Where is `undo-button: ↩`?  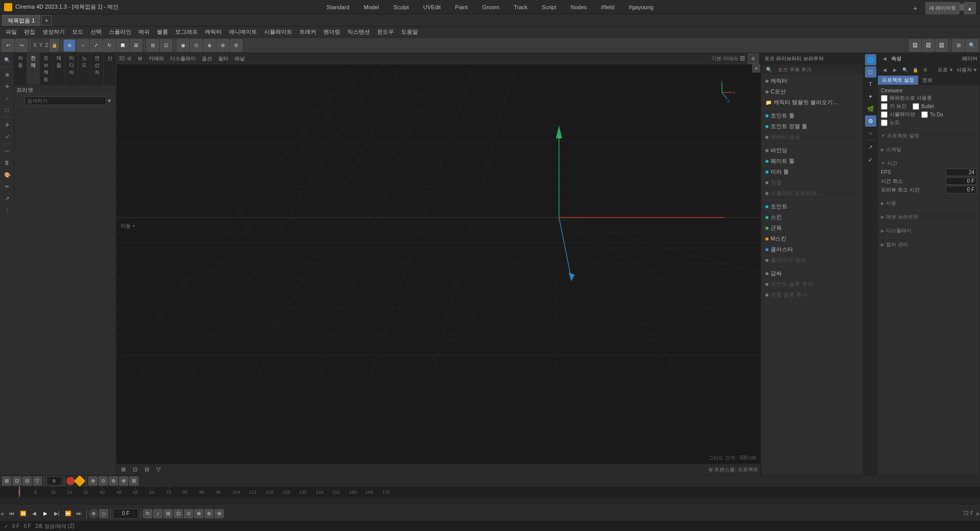
undo-button: ↩ is located at coordinates (8, 45).